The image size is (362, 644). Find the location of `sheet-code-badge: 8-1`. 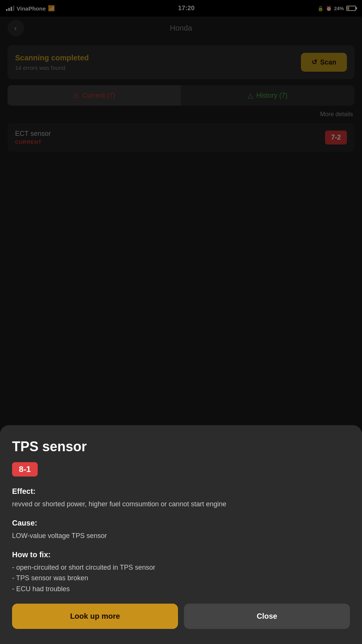

sheet-code-badge: 8-1 is located at coordinates (25, 469).